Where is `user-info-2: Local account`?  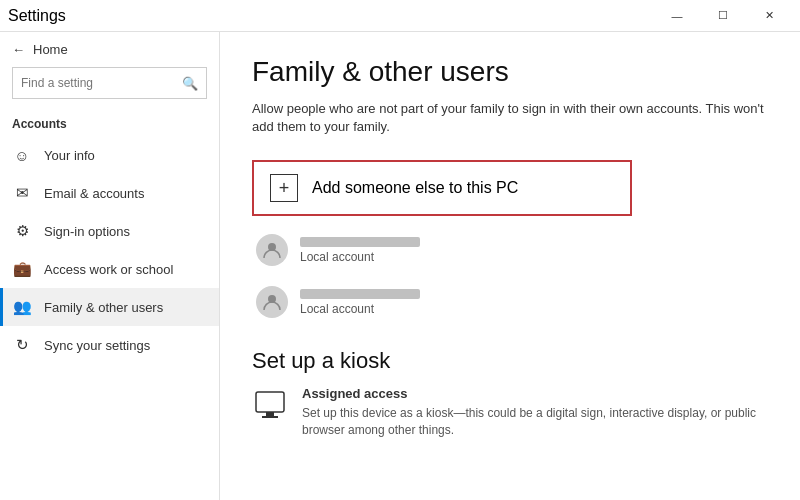 user-info-2: Local account is located at coordinates (360, 302).